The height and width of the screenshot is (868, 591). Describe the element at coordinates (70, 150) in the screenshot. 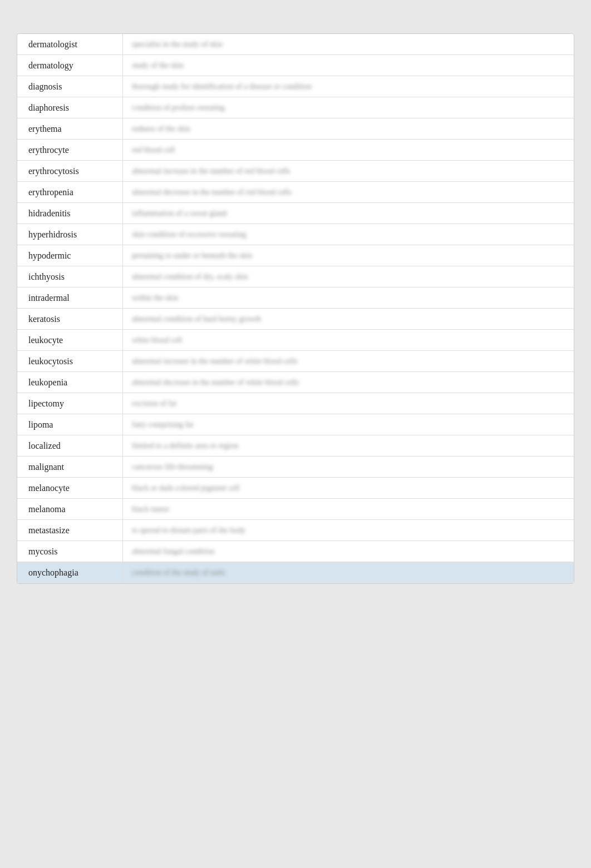

I see `term-cell: erythrocyte` at that location.